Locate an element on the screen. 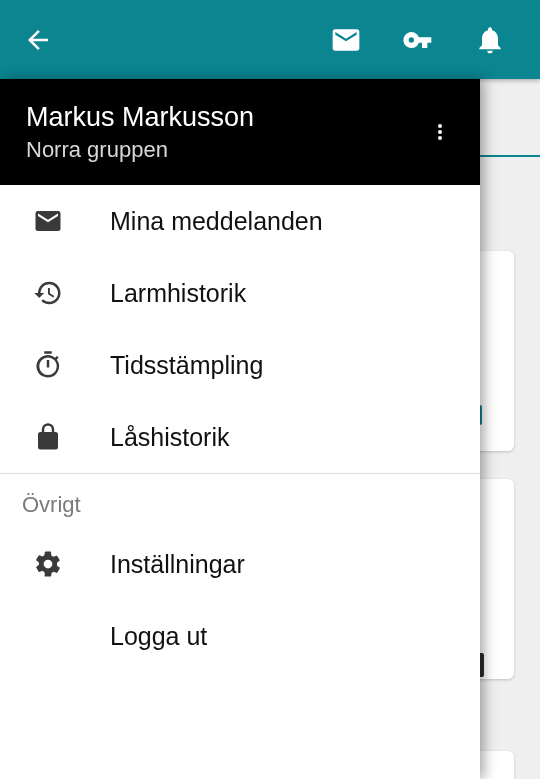 The height and width of the screenshot is (779, 540). timer-icon is located at coordinates (48, 365).